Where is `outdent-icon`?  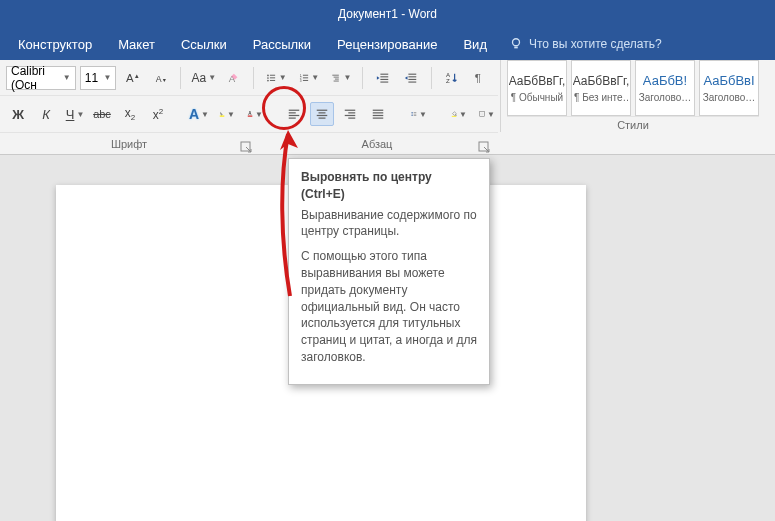 outdent-icon is located at coordinates (383, 78).